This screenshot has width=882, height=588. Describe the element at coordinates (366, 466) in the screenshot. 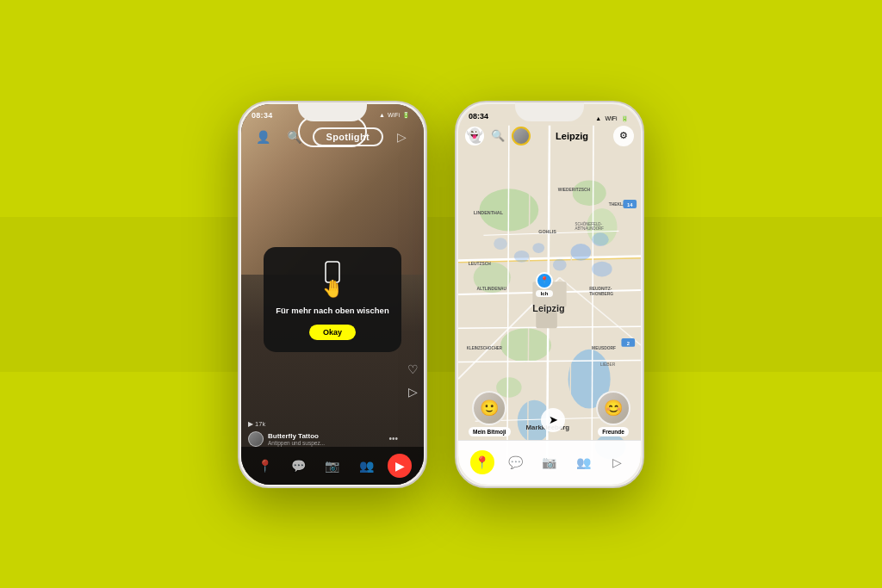

I see `nav-friends: 👥` at that location.